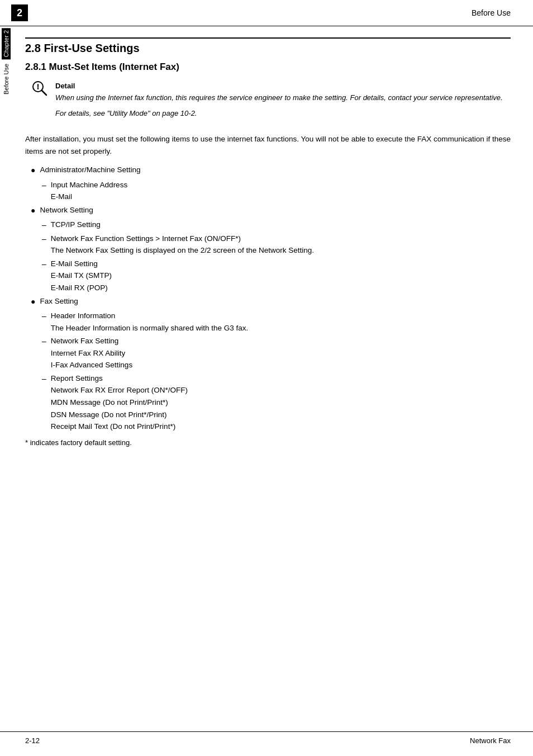  What do you see at coordinates (120, 403) in the screenshot?
I see `dash-subtext-3-3b: MDN Message (Do not Print/Print*)` at bounding box center [120, 403].